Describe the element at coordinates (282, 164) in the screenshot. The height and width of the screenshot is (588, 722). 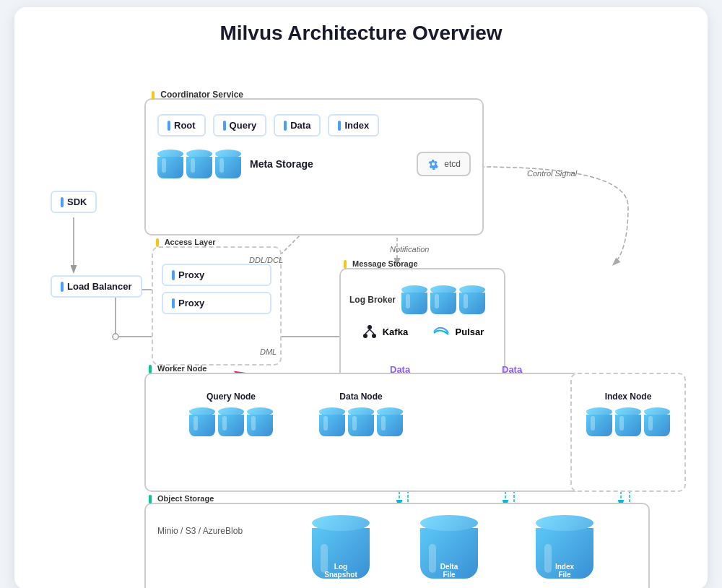
I see `meta-storage-label: Meta Storage` at that location.